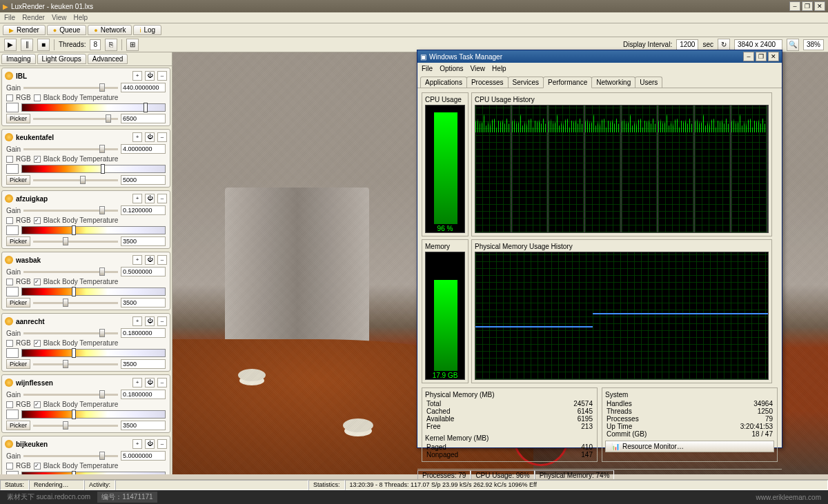  I want to click on pause-button: ‖, so click(27, 45).